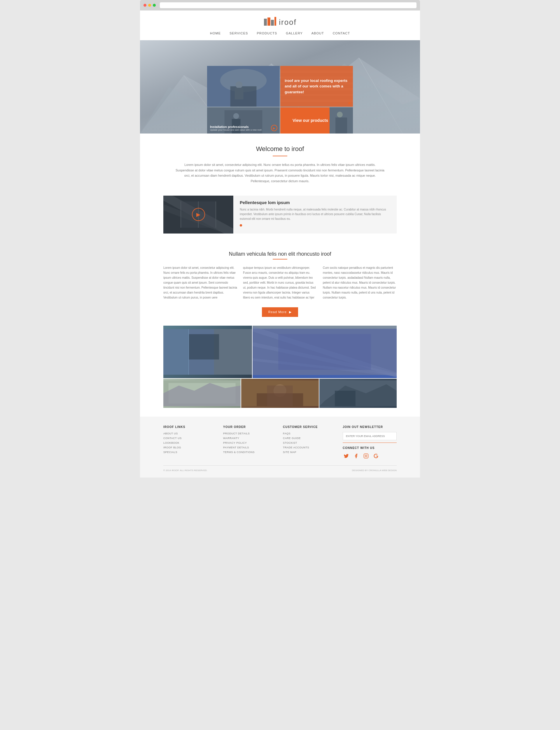 The width and height of the screenshot is (560, 730). I want to click on hero-indicator, so click(349, 103).